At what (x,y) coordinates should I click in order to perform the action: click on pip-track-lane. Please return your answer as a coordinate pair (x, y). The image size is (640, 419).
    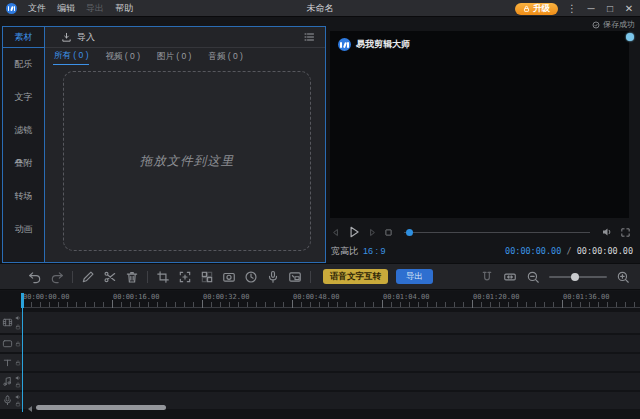
    Looking at the image, I should click on (332, 344).